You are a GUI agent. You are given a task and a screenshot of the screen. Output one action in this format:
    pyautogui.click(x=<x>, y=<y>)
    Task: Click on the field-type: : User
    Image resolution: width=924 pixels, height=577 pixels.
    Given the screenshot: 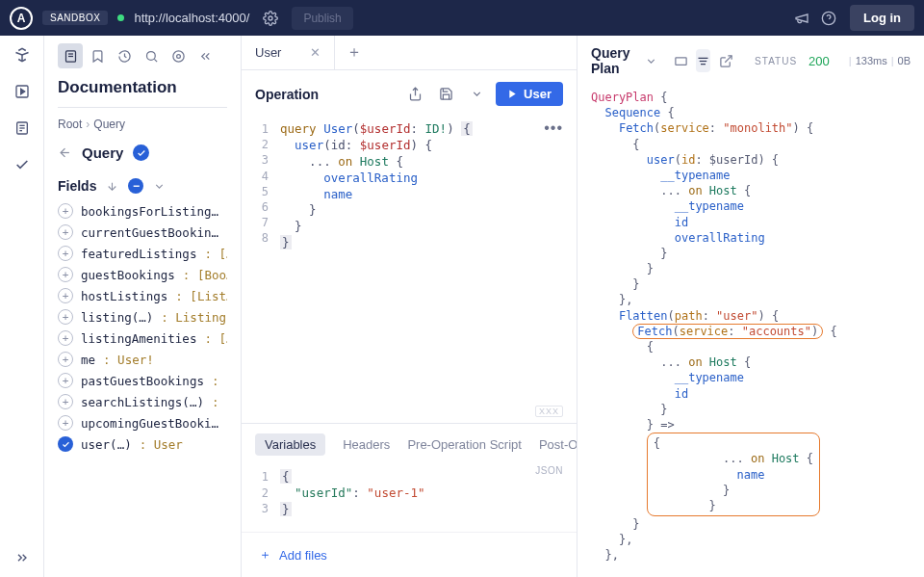 What is the action you would take?
    pyautogui.click(x=162, y=445)
    